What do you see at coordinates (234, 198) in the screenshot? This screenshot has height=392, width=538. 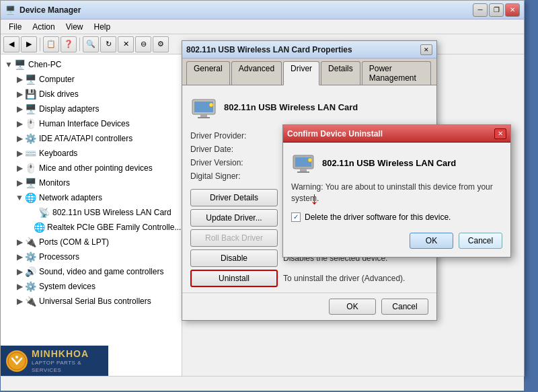 I see `driver-details-button: Driver Details` at bounding box center [234, 198].